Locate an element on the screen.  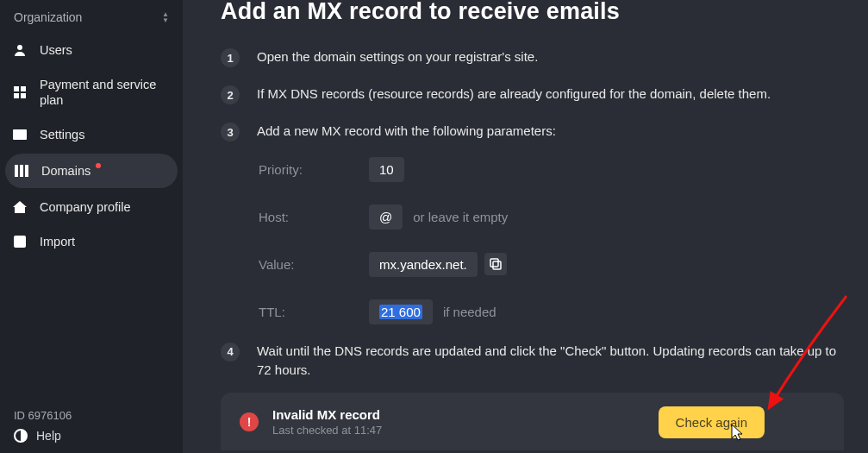
sidebar-item-company: Company profile is located at coordinates (91, 207).